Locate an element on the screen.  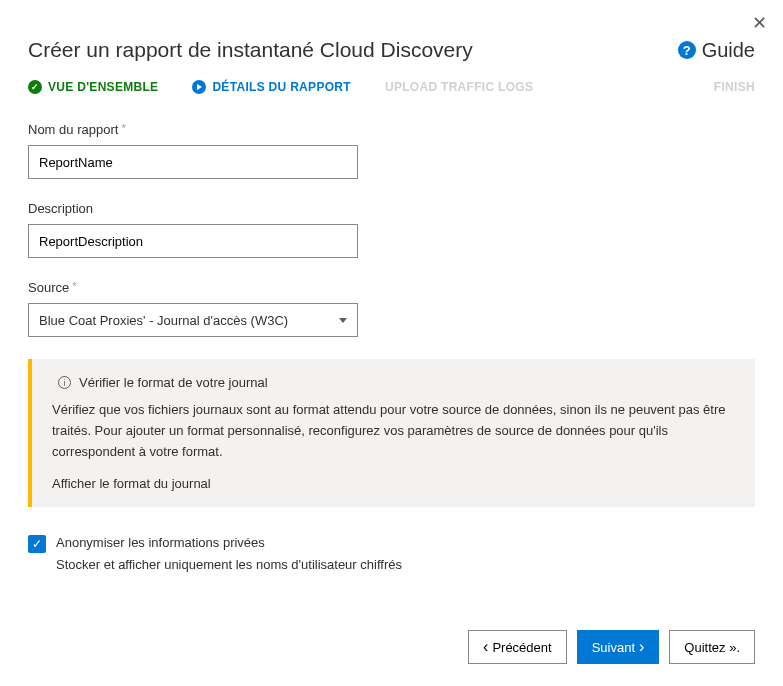
source-selected-value: Blue Coat Proxies' - Journal d'accès (W3… is located at coordinates (164, 320).